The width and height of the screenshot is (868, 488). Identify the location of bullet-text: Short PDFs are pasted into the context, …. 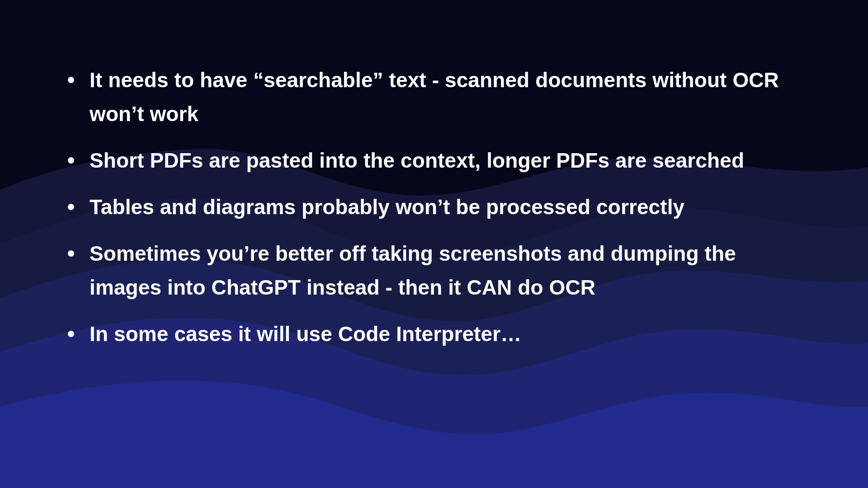
(417, 160).